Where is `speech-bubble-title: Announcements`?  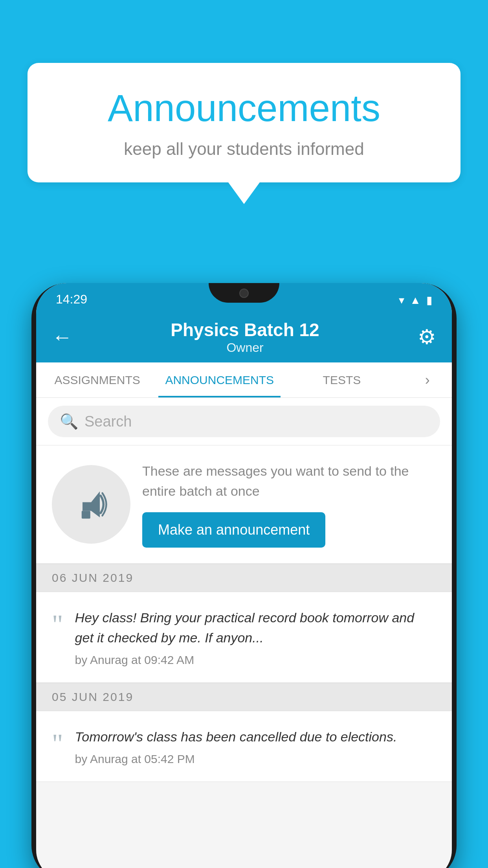
speech-bubble-title: Announcements is located at coordinates (244, 108).